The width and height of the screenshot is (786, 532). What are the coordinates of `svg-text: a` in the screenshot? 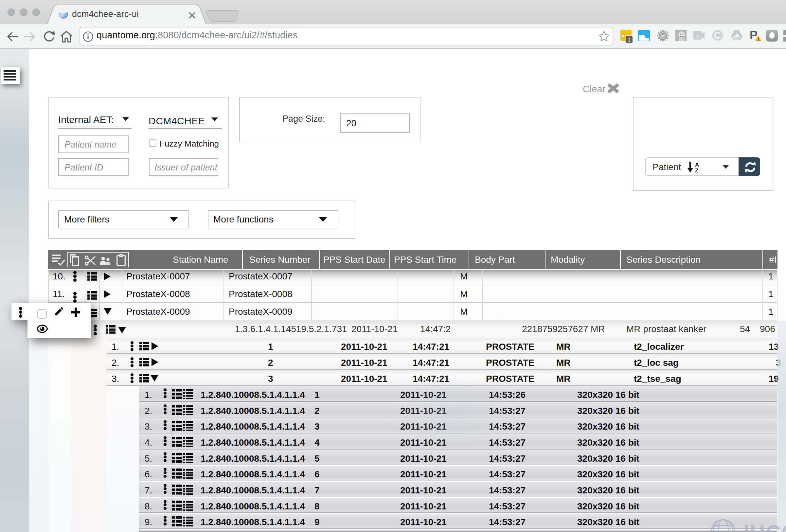 It's located at (697, 36).